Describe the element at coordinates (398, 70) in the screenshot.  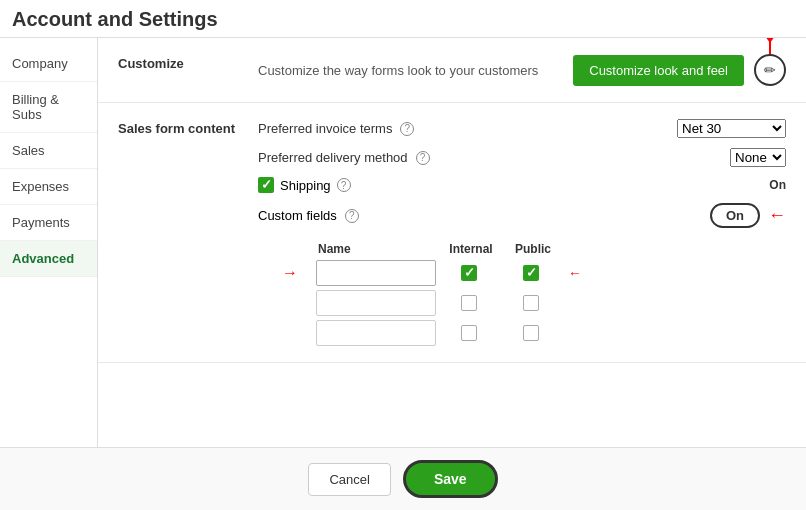
I see `customize-description: Customize the way forms look to your cus…` at that location.